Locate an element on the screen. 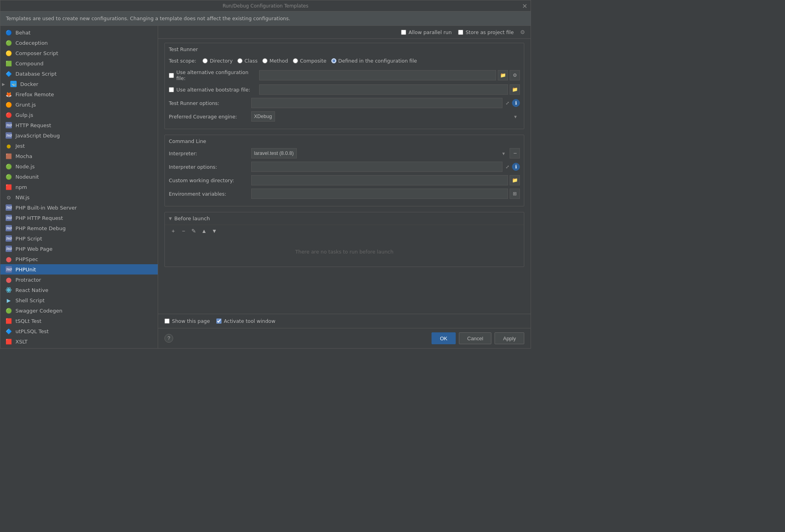 This screenshot has height=532, width=785. list-item-nodejs: 🟢Node.js is located at coordinates (79, 166).